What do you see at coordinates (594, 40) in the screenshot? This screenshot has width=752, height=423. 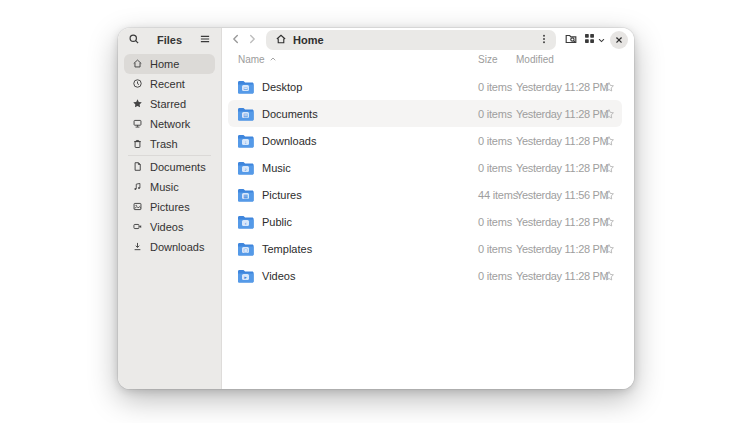 I see `view-toggle-button` at bounding box center [594, 40].